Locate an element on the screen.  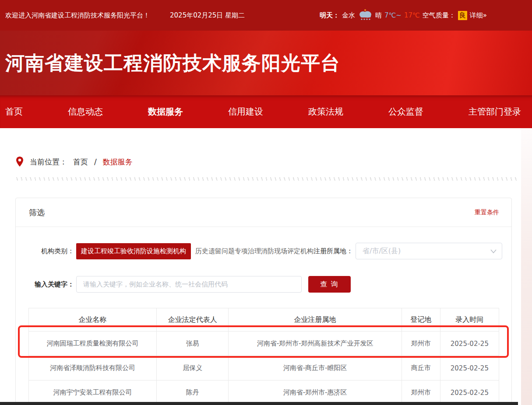
col-header-legal-rep: 企业法定代表人 is located at coordinates (193, 320).